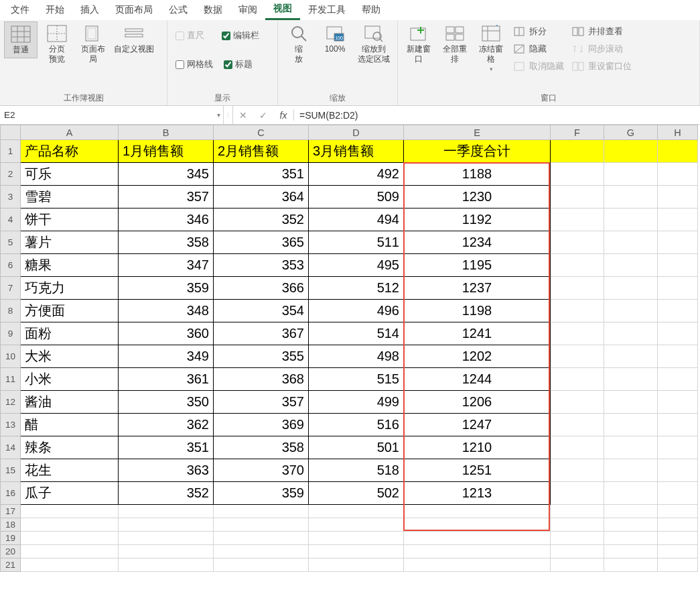 This screenshot has height=596, width=700. Describe the element at coordinates (11, 379) in the screenshot. I see `row-header: 11` at that location.